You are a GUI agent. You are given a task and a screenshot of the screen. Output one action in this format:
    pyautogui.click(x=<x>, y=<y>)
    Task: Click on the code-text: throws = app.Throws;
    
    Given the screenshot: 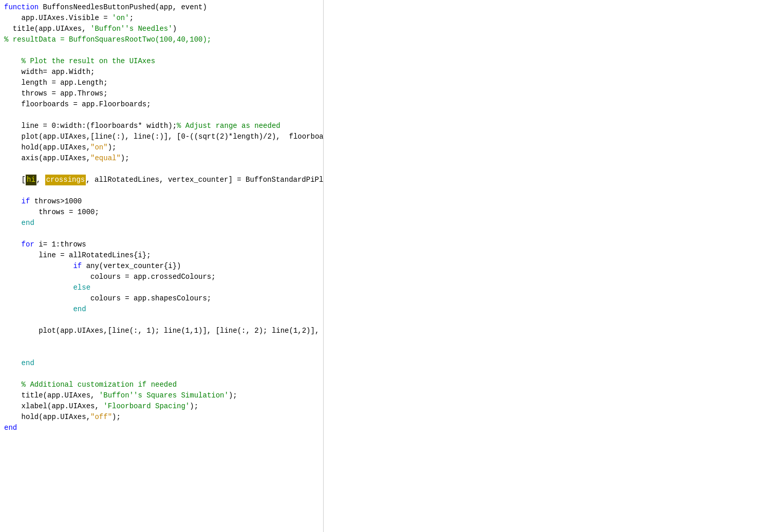 What is the action you would take?
    pyautogui.click(x=56, y=93)
    